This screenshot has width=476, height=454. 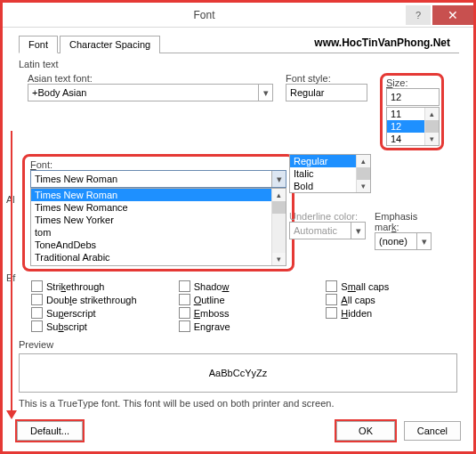 I want to click on underline-color-select: Automatic ▾, so click(x=327, y=231).